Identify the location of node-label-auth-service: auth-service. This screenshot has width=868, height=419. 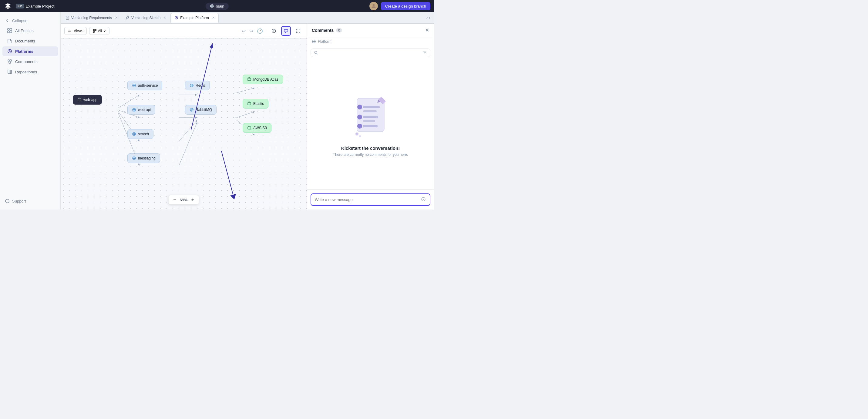
(148, 86).